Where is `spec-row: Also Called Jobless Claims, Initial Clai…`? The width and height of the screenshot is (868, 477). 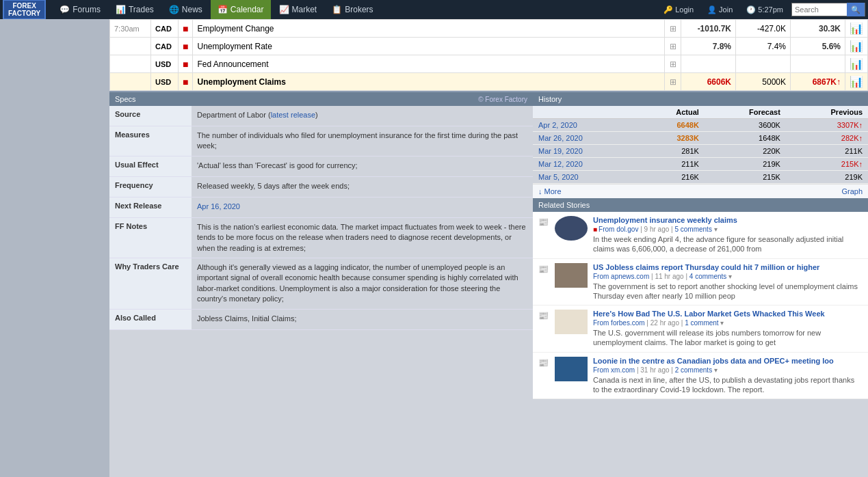
spec-row: Also Called Jobless Claims, Initial Clai… is located at coordinates (321, 320).